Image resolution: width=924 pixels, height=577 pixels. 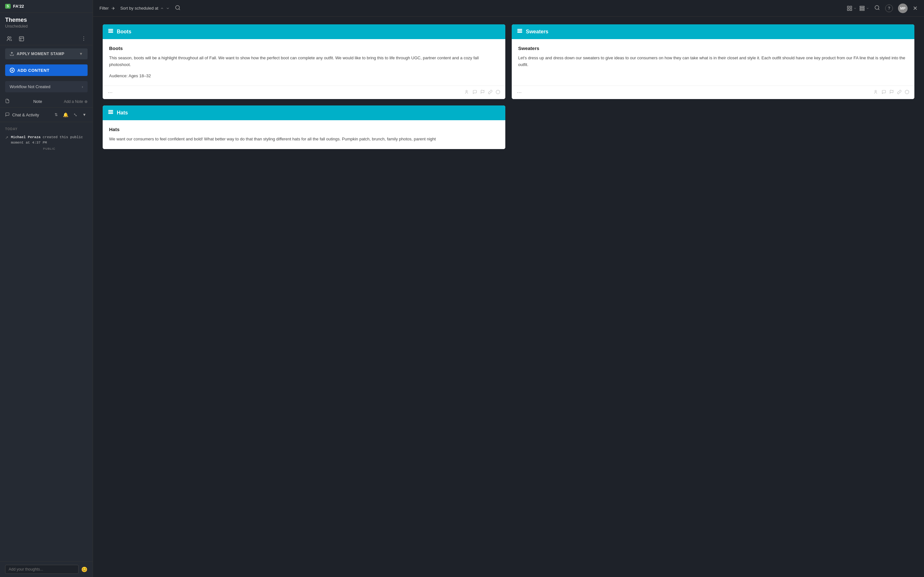 I want to click on topbar: Filter Sort by scheduled at, so click(x=509, y=8).